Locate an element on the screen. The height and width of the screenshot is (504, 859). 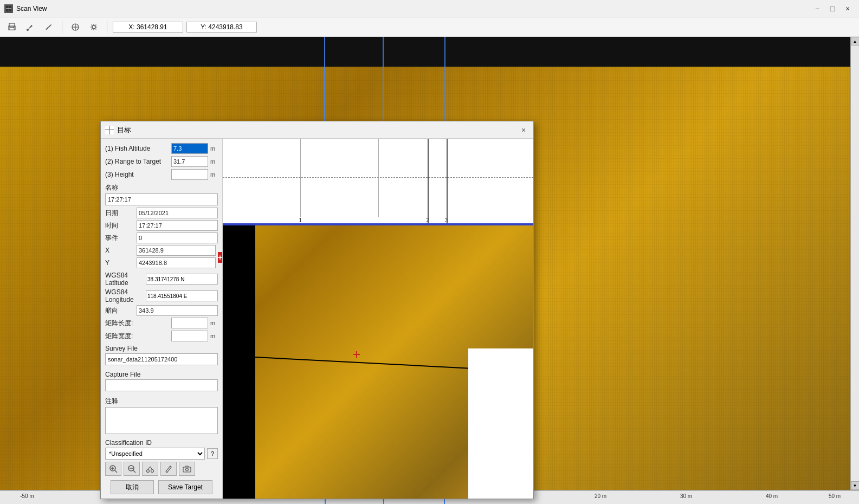
toolbar: X: 361428.91 Y: 4243918.83 is located at coordinates (429, 27).